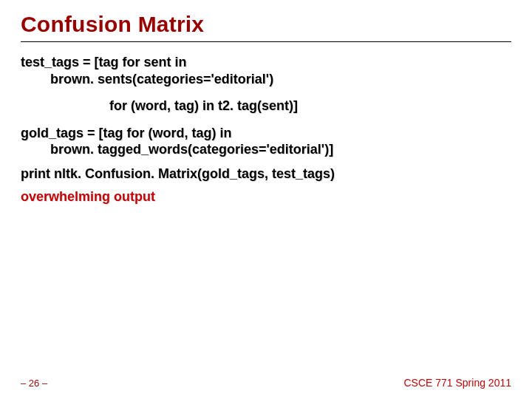  Describe the element at coordinates (266, 174) in the screenshot. I see `code-line-4: print nltk. Confusion. Matrix(gold_tags,…` at that location.